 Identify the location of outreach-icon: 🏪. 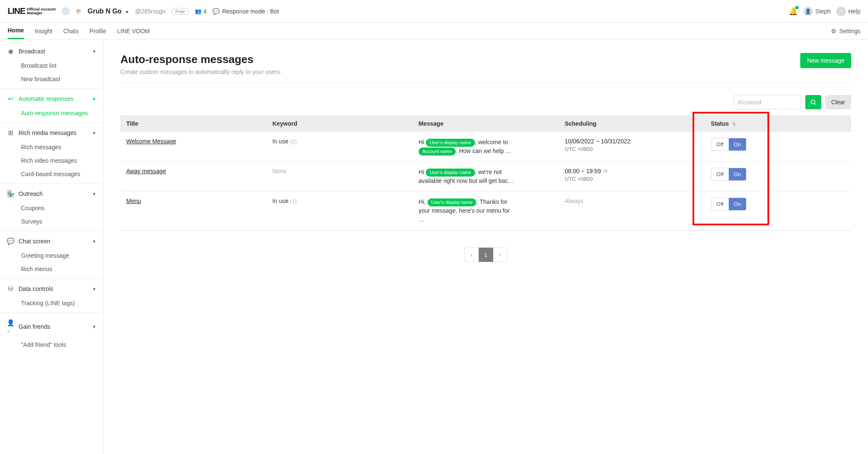
(11, 194).